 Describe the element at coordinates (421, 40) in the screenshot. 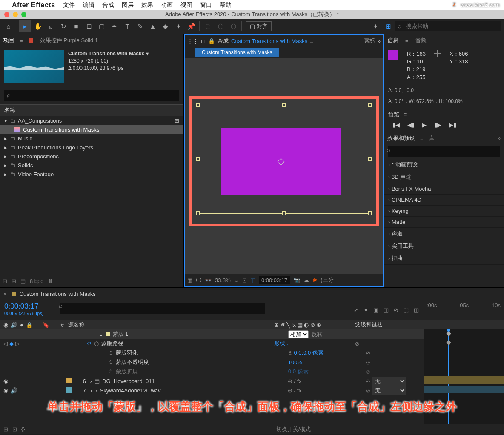

I see `audio-tab: 音频` at that location.